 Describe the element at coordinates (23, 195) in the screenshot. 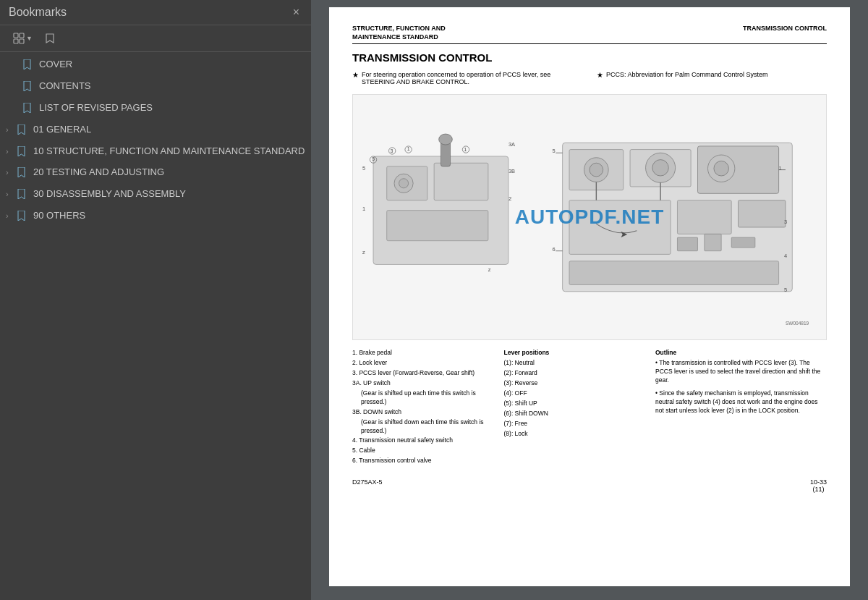

I see `ribbon-icon-disassembly` at that location.